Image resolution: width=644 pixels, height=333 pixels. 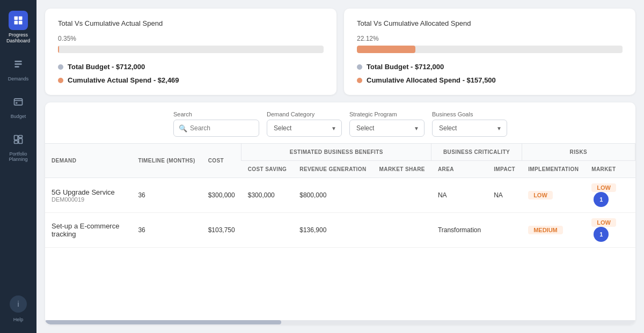 I want to click on budget-dot, so click(x=61, y=67).